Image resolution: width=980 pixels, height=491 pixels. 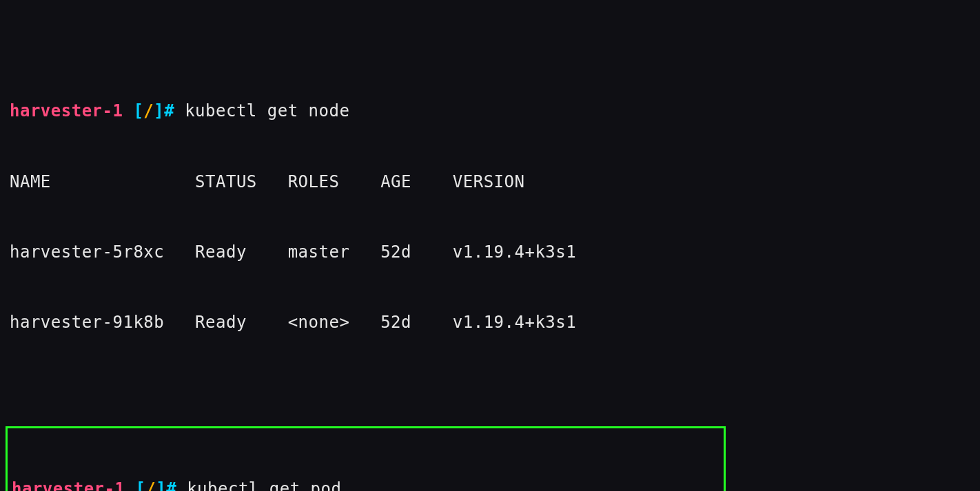 I want to click on prompt-line: harvester-1 [/]# kubectl get node, so click(x=490, y=111).